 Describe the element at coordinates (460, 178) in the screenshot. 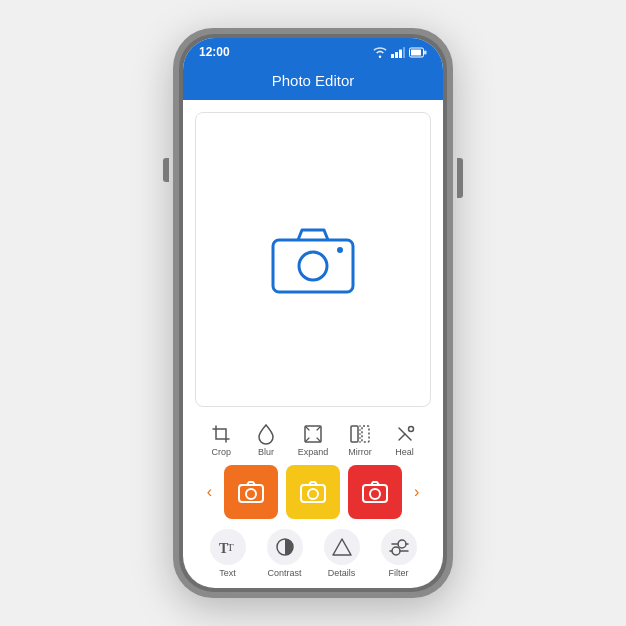

I see `power-button` at that location.